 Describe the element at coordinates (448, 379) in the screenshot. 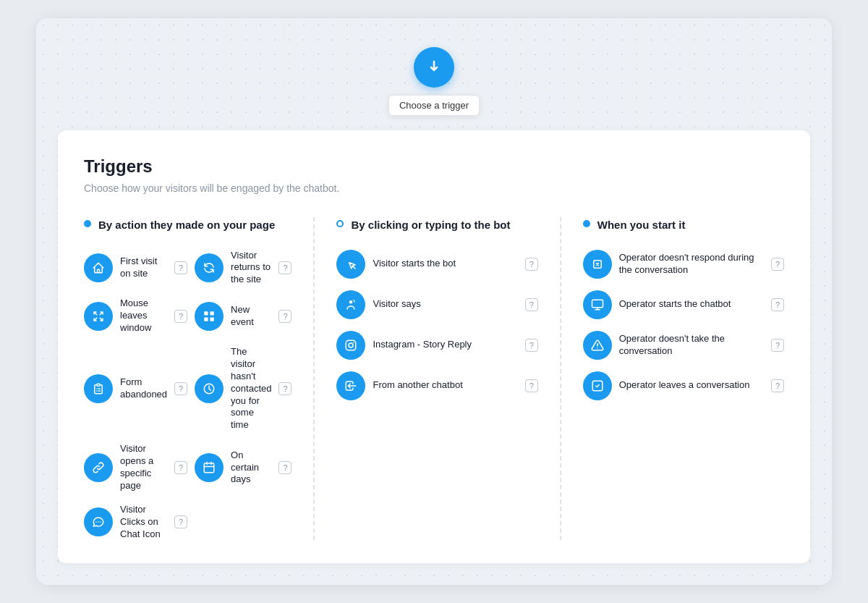

I see `column-clicking: By clicking or typing to the bot Visitor…` at that location.